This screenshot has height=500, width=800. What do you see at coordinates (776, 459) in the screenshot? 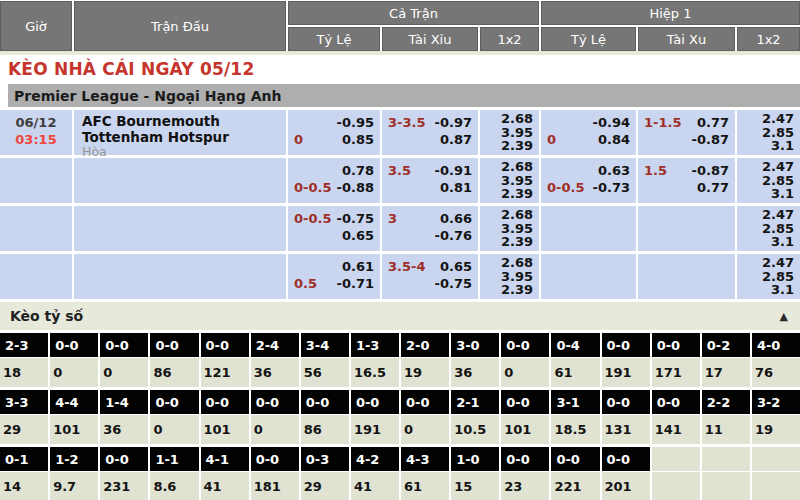
I see `score-label` at bounding box center [776, 459].